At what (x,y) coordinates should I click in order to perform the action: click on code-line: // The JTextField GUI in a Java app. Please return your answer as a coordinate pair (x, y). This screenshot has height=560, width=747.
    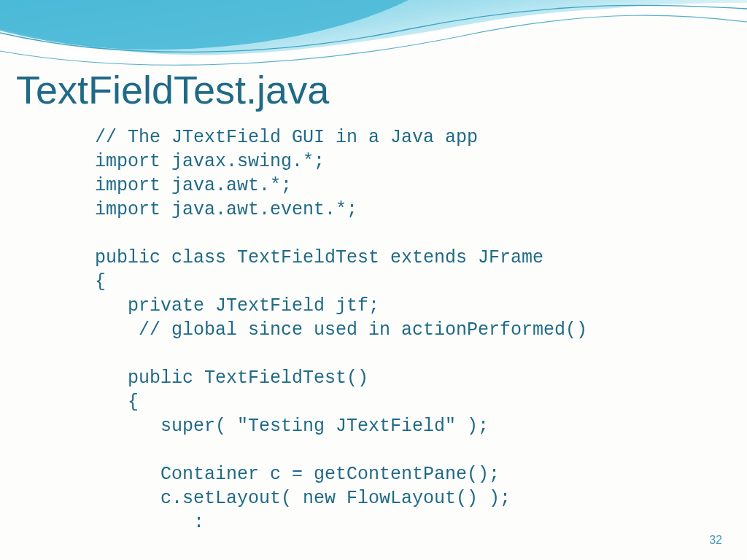
    Looking at the image, I should click on (286, 137).